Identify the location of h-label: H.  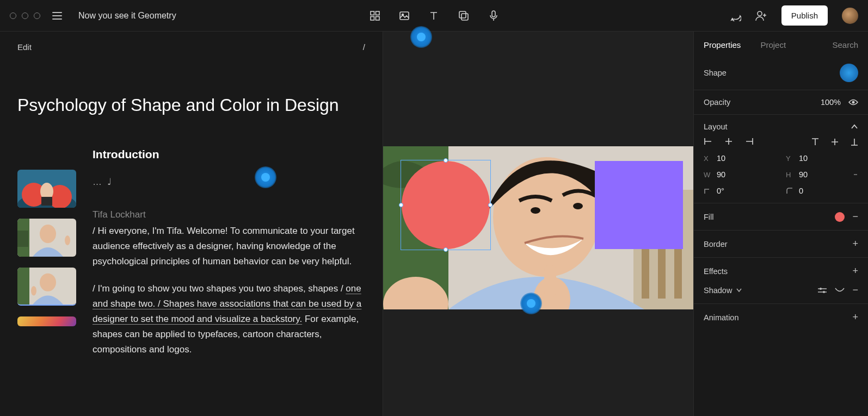
(790, 175).